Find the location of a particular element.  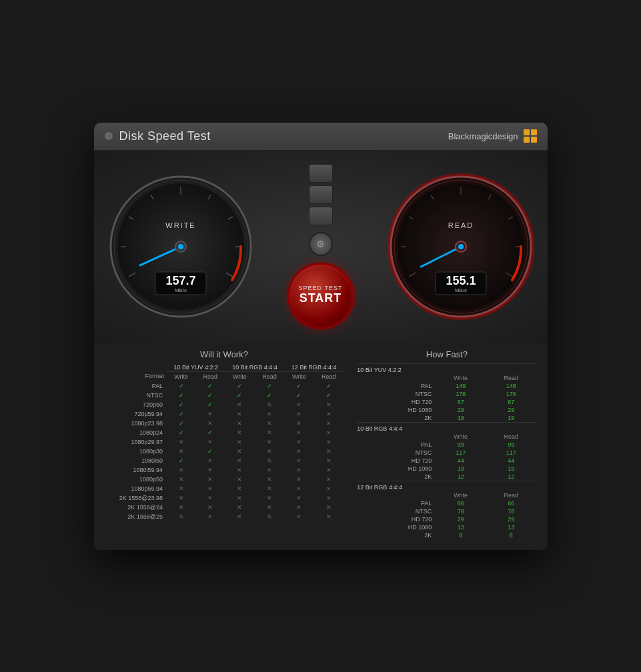

col-header-row: Write Read is located at coordinates (447, 495).